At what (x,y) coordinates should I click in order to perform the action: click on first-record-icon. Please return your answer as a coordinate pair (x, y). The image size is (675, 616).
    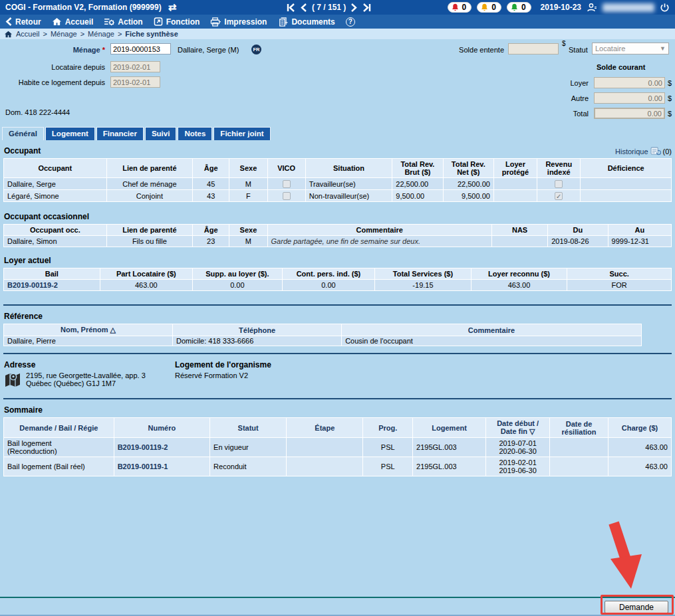
    Looking at the image, I should click on (291, 8).